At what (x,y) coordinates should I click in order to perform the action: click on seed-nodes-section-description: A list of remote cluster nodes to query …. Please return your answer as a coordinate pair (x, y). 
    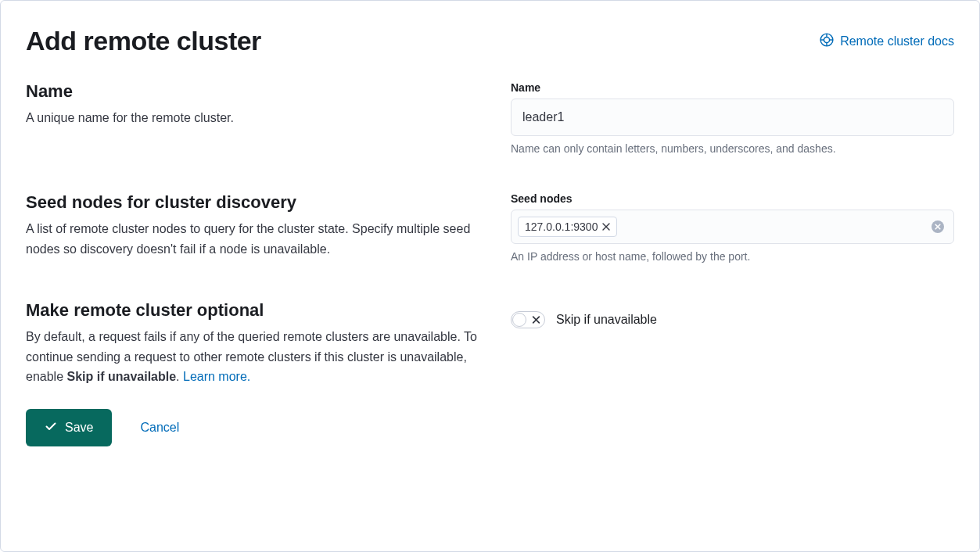
    Looking at the image, I should click on (253, 239).